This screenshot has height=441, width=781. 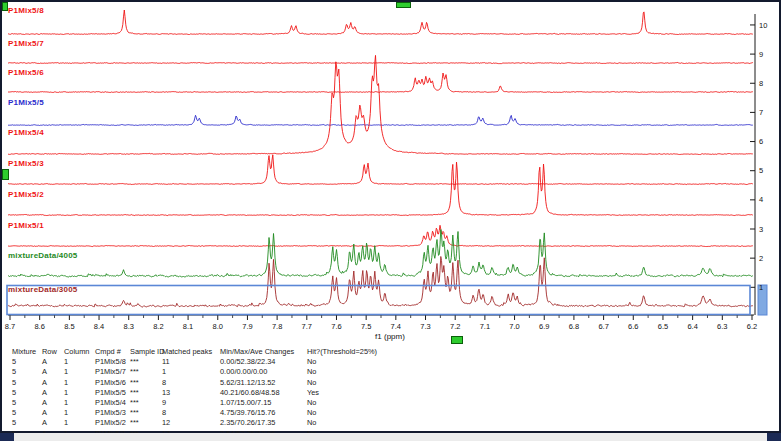 I want to click on x-tick-label: 8.5, so click(x=69, y=326).